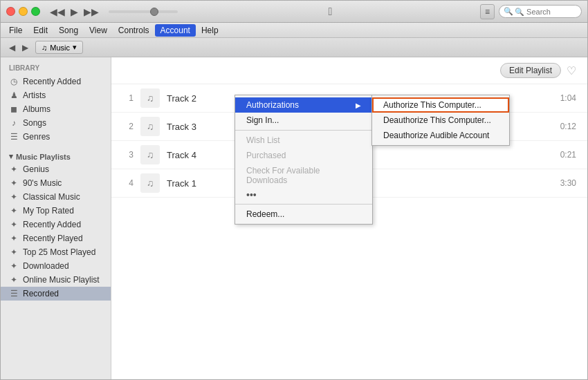 Image resolution: width=588 pixels, height=380 pixels. Describe the element at coordinates (349, 155) in the screenshot. I see `track-row: 3 ♫ Track 4 0:21` at that location.